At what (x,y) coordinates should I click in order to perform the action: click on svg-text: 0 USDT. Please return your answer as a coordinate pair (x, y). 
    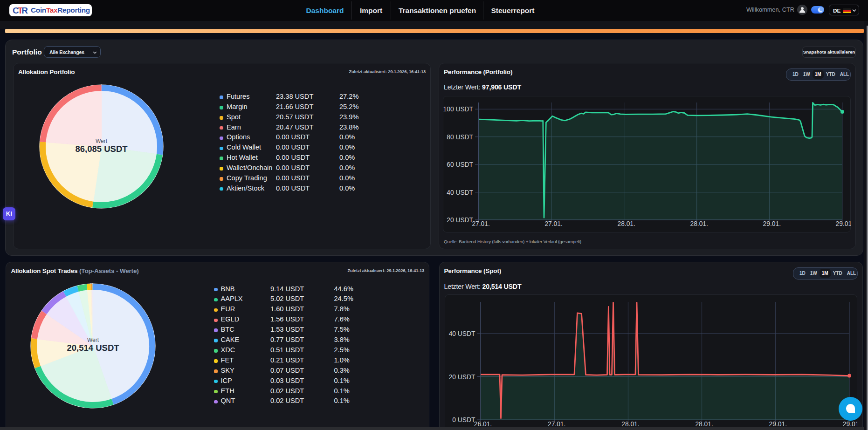
    Looking at the image, I should click on (464, 420).